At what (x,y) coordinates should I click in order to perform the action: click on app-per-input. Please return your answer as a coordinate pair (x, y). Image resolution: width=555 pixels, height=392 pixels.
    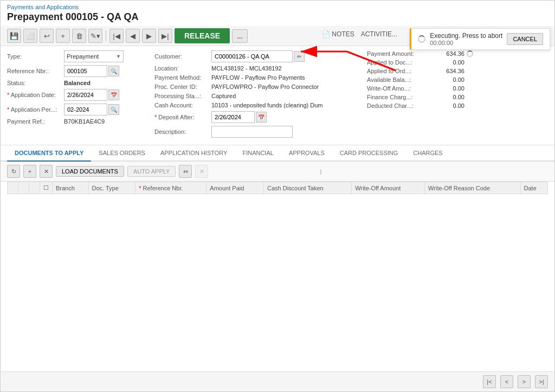
    Looking at the image, I should click on (86, 110).